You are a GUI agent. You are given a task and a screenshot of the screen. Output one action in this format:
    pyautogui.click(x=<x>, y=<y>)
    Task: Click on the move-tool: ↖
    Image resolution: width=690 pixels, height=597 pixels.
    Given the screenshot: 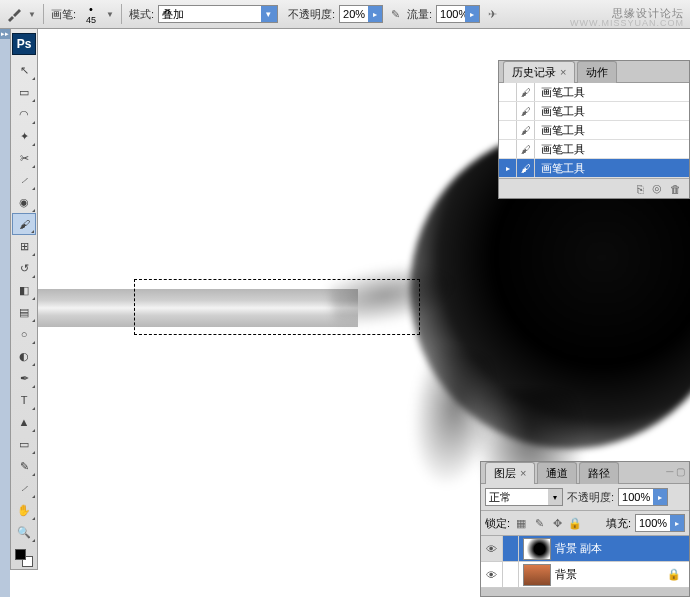 What is the action you would take?
    pyautogui.click(x=24, y=70)
    